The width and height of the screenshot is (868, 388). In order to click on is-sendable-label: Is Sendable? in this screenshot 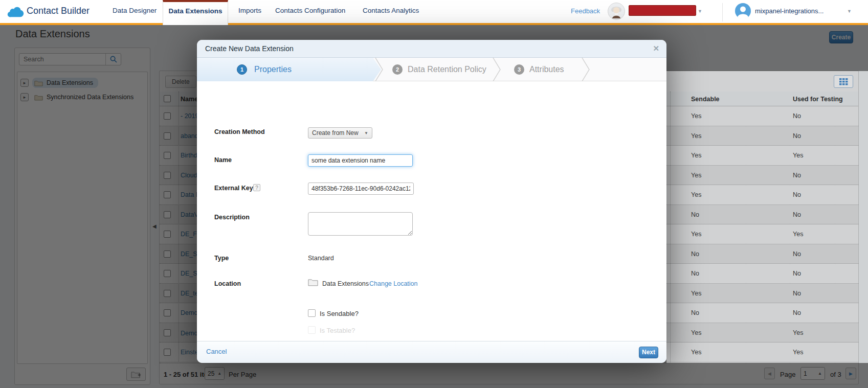, I will do `click(339, 314)`.